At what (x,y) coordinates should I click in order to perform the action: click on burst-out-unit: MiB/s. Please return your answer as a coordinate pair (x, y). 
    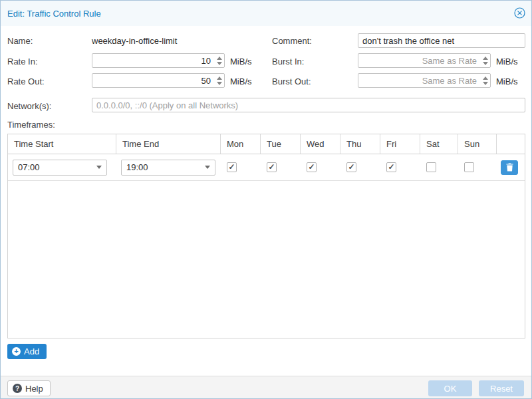
    Looking at the image, I should click on (507, 81).